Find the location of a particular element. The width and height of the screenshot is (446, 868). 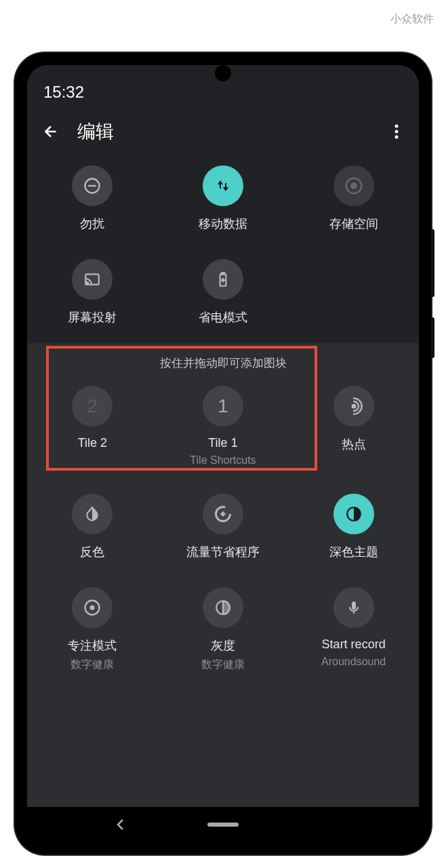

tile-label: 深色主题 is located at coordinates (354, 552).